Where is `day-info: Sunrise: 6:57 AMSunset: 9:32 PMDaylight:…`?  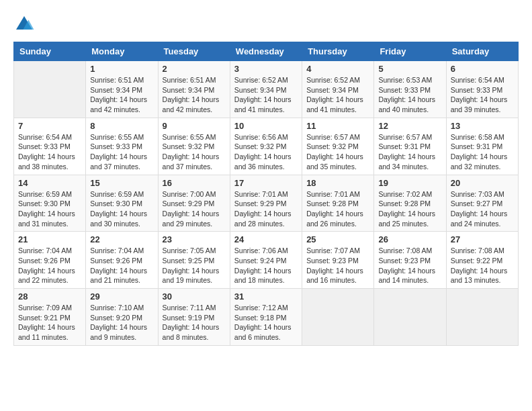
day-info: Sunrise: 6:57 AMSunset: 9:32 PMDaylight:… is located at coordinates (338, 152).